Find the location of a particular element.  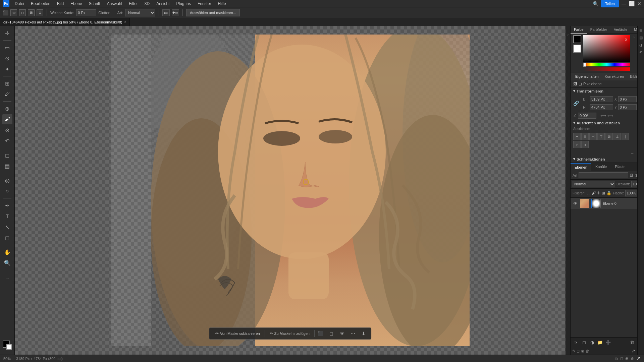

layer-fx-button: fx is located at coordinates (576, 342).